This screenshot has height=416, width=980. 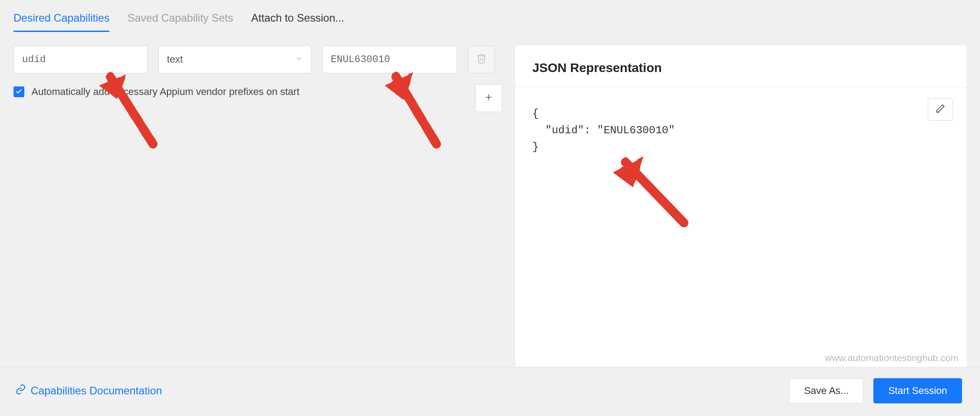 I want to click on pencil-icon, so click(x=940, y=109).